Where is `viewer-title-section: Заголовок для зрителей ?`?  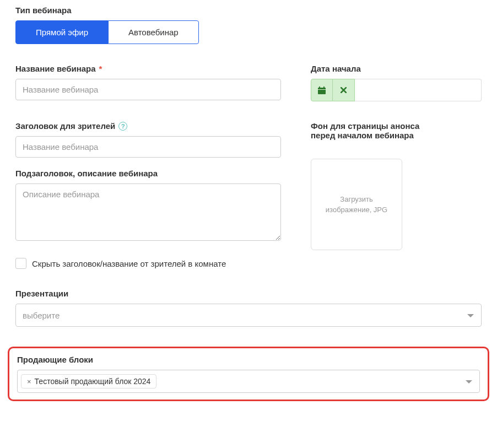 viewer-title-section: Заголовок для зрителей ? is located at coordinates (148, 139).